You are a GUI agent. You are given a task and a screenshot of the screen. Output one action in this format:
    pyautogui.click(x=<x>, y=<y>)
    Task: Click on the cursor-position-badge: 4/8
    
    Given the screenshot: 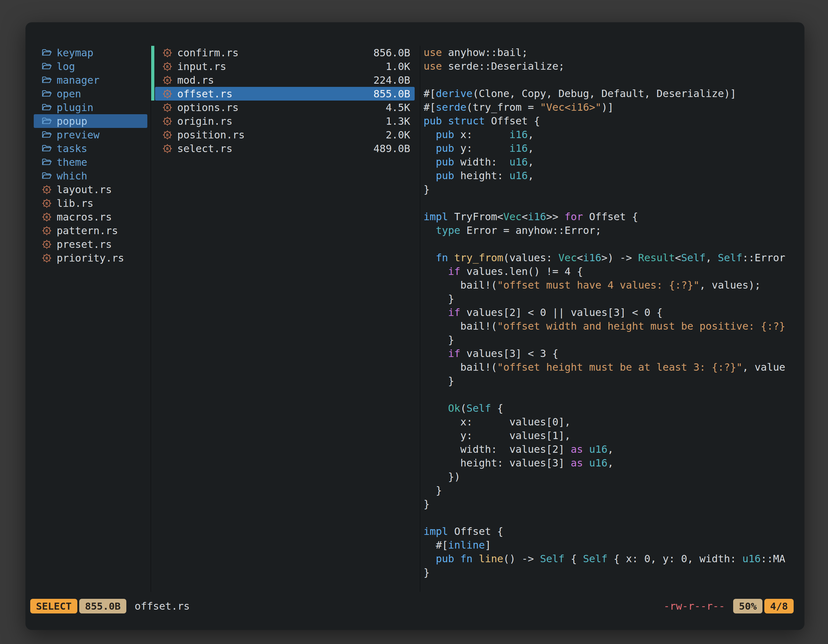 What is the action you would take?
    pyautogui.click(x=779, y=606)
    